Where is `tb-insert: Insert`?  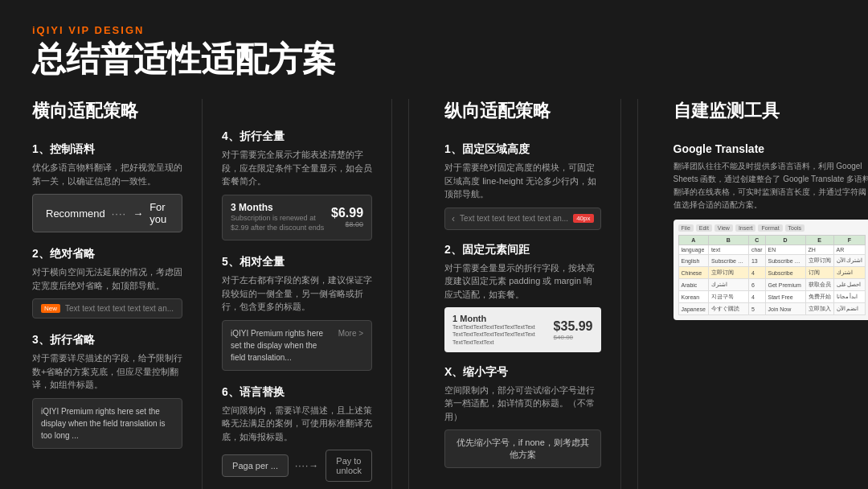
tb-insert: Insert is located at coordinates (746, 228).